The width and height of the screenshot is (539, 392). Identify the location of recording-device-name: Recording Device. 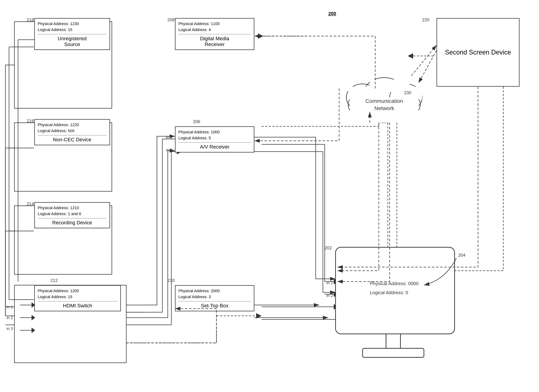
(72, 223).